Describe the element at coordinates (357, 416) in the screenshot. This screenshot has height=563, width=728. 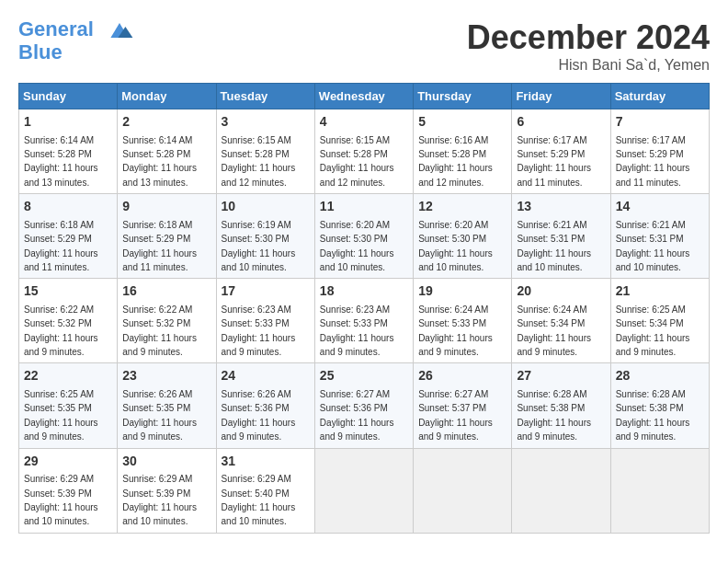
I see `day-info: Sunrise: 6:27 AMSunset: 5:36 PMDaylight:…` at that location.